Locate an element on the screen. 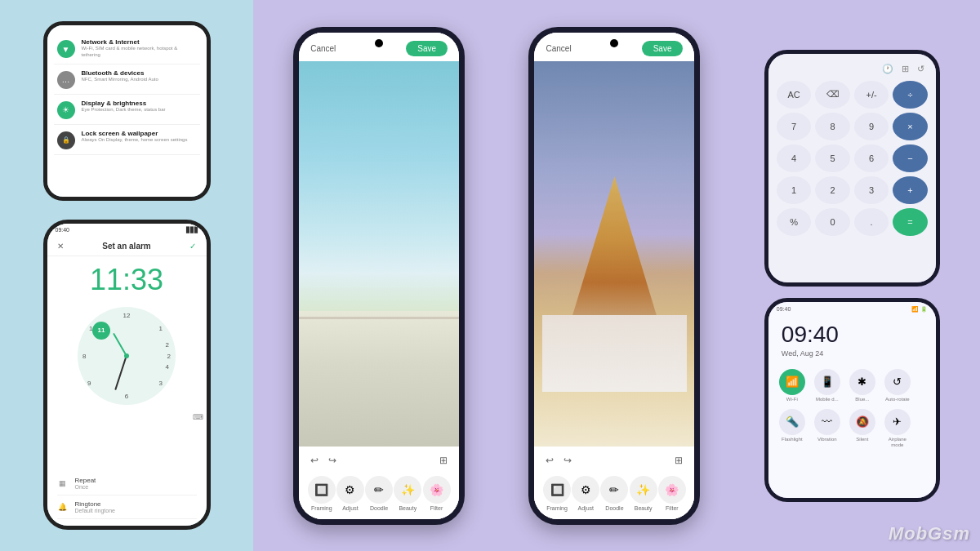 This screenshot has height=551, width=980. wp-tool-doodle-2: ✏ Doodle is located at coordinates (614, 493).